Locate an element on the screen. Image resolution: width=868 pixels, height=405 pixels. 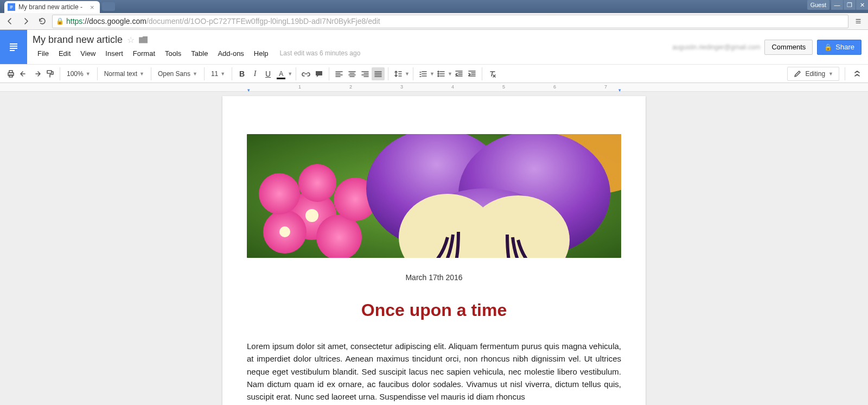
move-folder-icon is located at coordinates (143, 40).